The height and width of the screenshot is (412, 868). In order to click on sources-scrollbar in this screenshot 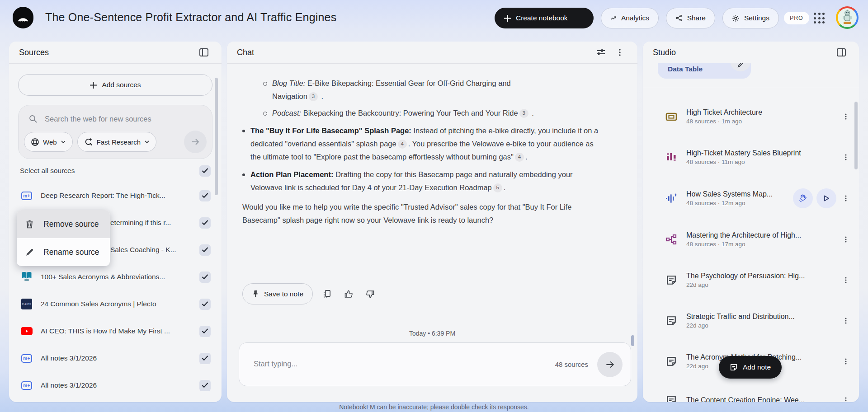, I will do `click(216, 136)`.